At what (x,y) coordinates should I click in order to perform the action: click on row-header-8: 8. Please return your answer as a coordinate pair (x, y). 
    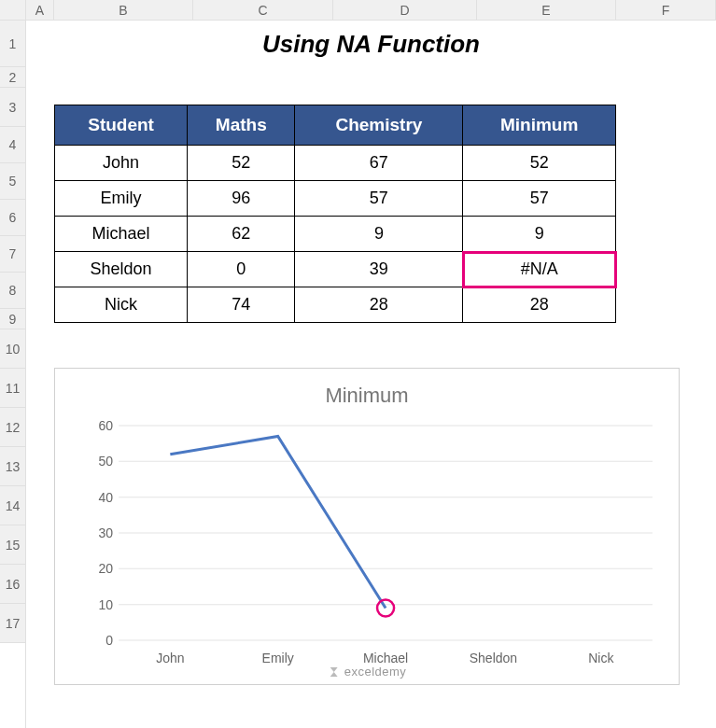
    Looking at the image, I should click on (13, 291).